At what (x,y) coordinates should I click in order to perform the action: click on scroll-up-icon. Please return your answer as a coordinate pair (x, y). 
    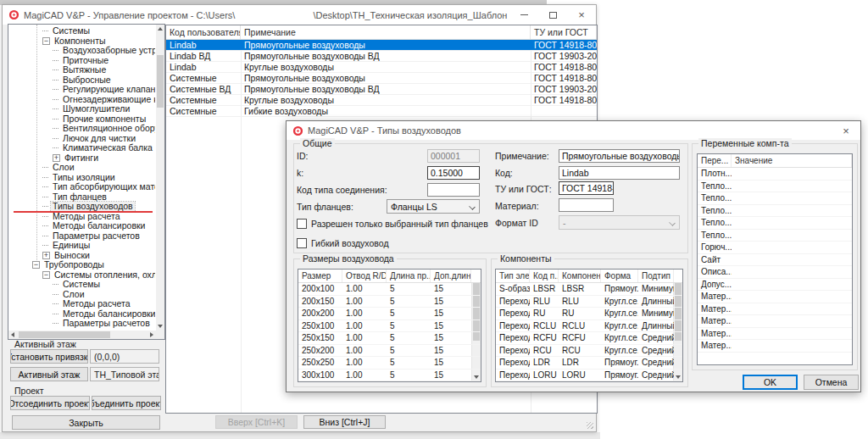
    Looking at the image, I should click on (160, 29).